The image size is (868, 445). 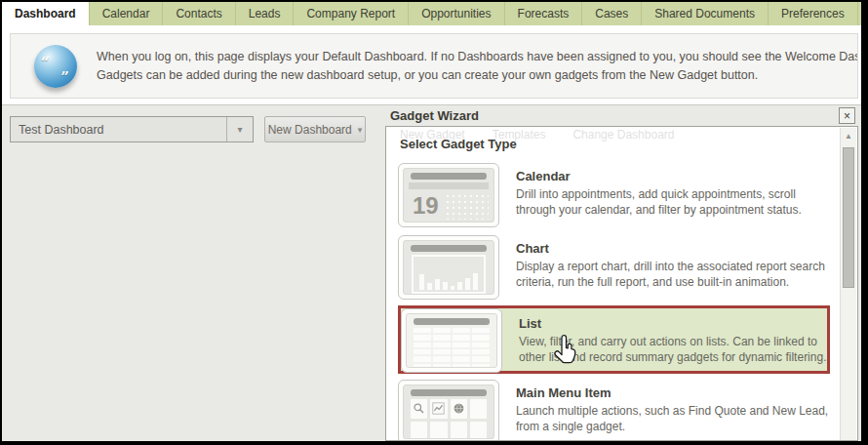 What do you see at coordinates (622, 141) in the screenshot?
I see `select-gadget-type-heading: Select Gadget Type` at bounding box center [622, 141].